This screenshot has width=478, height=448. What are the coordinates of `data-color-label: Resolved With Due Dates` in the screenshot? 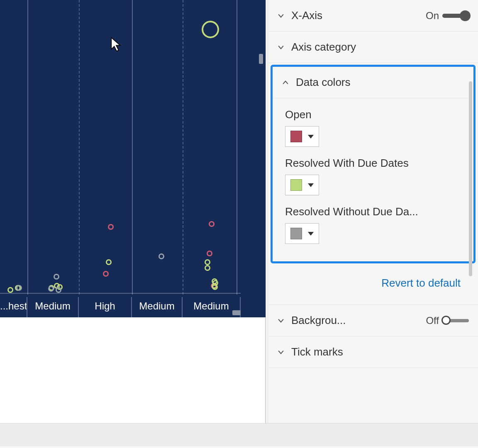 It's located at (373, 163).